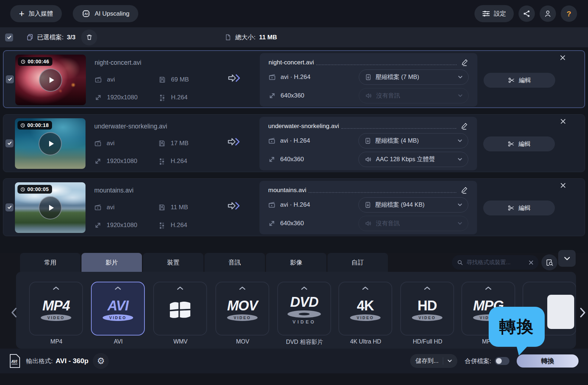 Image resolution: width=588 pixels, height=385 pixels. What do you see at coordinates (548, 361) in the screenshot?
I see `convert-button: 轉換` at bounding box center [548, 361].